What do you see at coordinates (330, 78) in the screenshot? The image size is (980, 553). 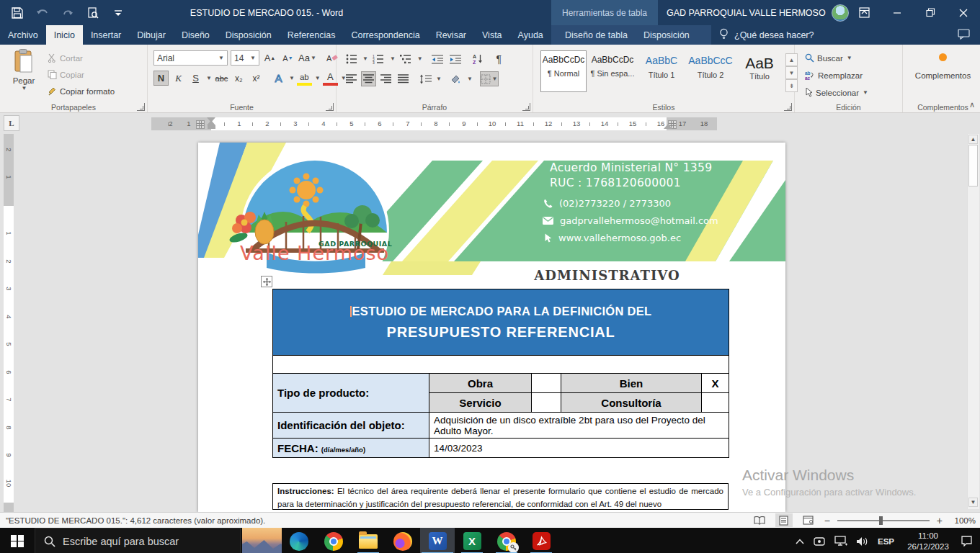 I see `font-color-button: A` at bounding box center [330, 78].